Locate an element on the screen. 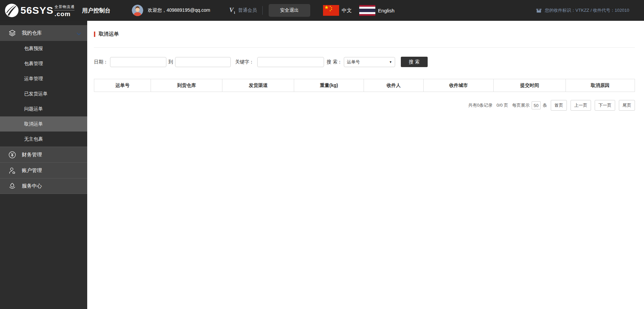 This screenshot has width=644, height=309. welcome-text: 欢迎您，409889195@qq.com is located at coordinates (179, 10).